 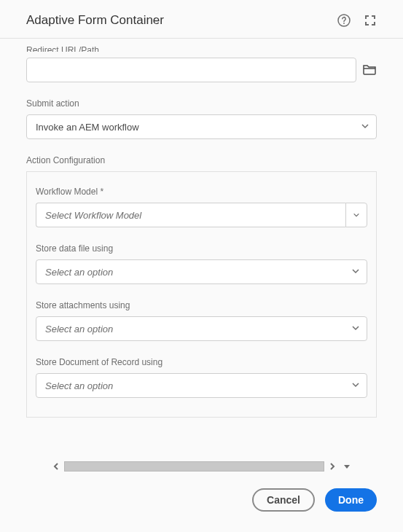 What do you see at coordinates (201, 70) in the screenshot?
I see `redirect-url-row` at bounding box center [201, 70].